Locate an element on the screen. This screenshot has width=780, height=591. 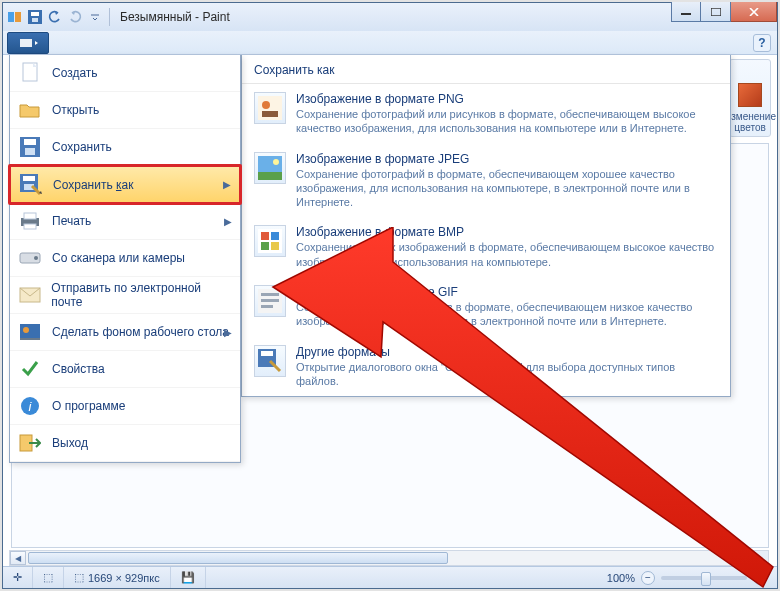
menu-item-save: Сохранить is located at coordinates (125, 148).